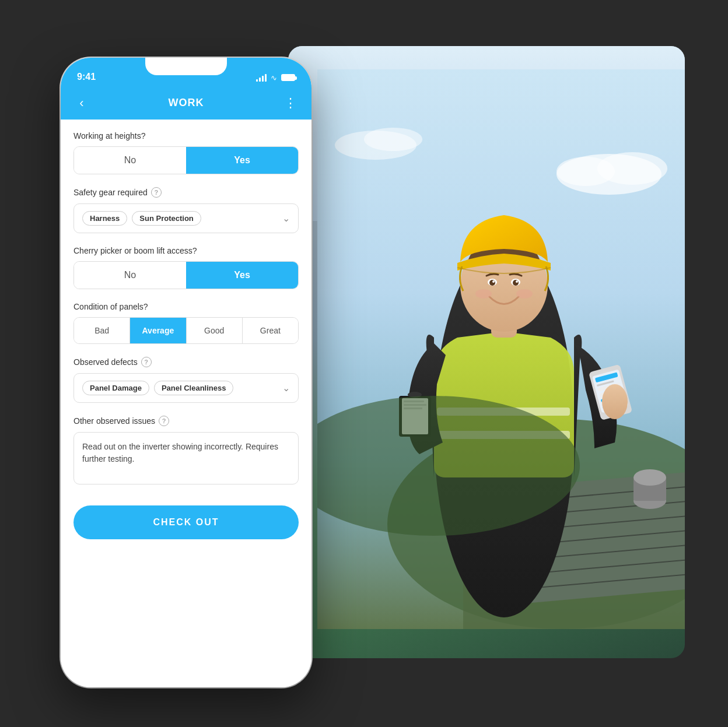 This screenshot has width=728, height=727. What do you see at coordinates (186, 421) in the screenshot?
I see `q6-label: Other observed issues ?` at bounding box center [186, 421].